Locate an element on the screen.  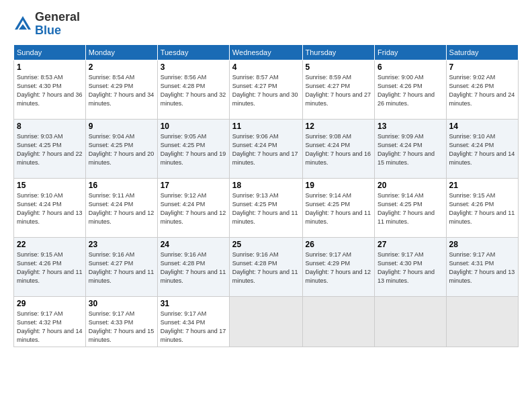
calendar-cell: 17Sunrise: 9:12 AMSunset: 4:24 PMDayligh… is located at coordinates (193, 208).